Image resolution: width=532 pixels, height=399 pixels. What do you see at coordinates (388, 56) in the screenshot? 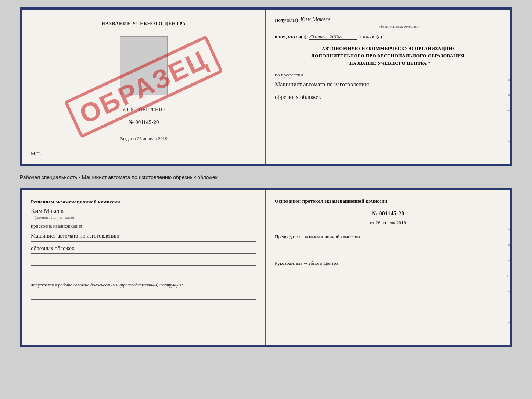
I see `org-line2: ДОПОЛНИТЕЛЬНОГО ПРОФЕССИОНАЛЬНОГО ОБРАЗО…` at bounding box center [388, 56].